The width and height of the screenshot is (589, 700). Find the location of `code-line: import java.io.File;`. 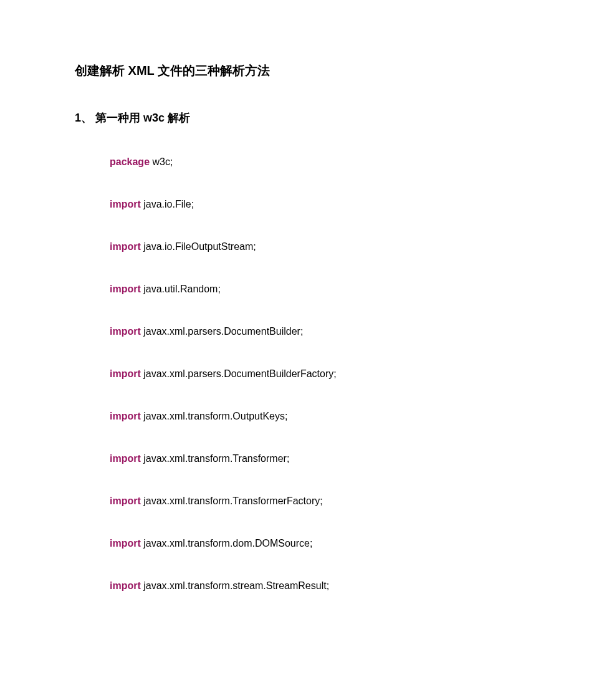

code-line: import java.io.File; is located at coordinates (349, 204).